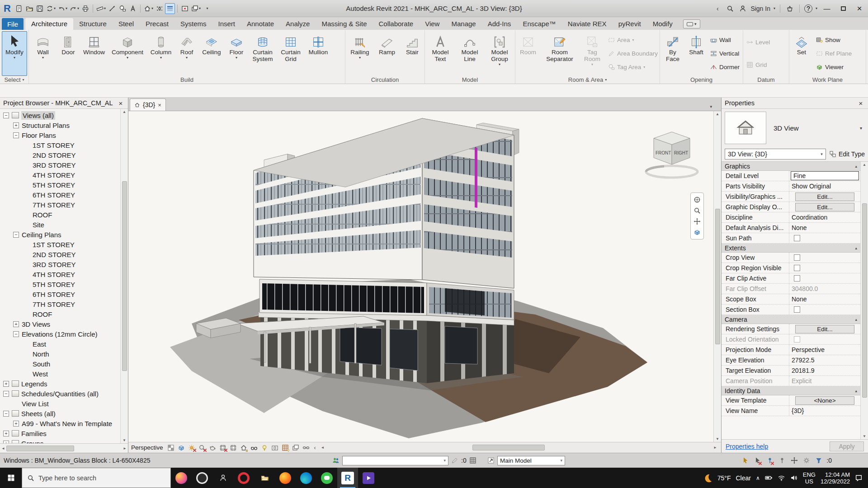 This screenshot has width=868, height=488. What do you see at coordinates (791, 228) in the screenshot?
I see `property-row-default-analysis: Default Analysis Di...None` at bounding box center [791, 228].